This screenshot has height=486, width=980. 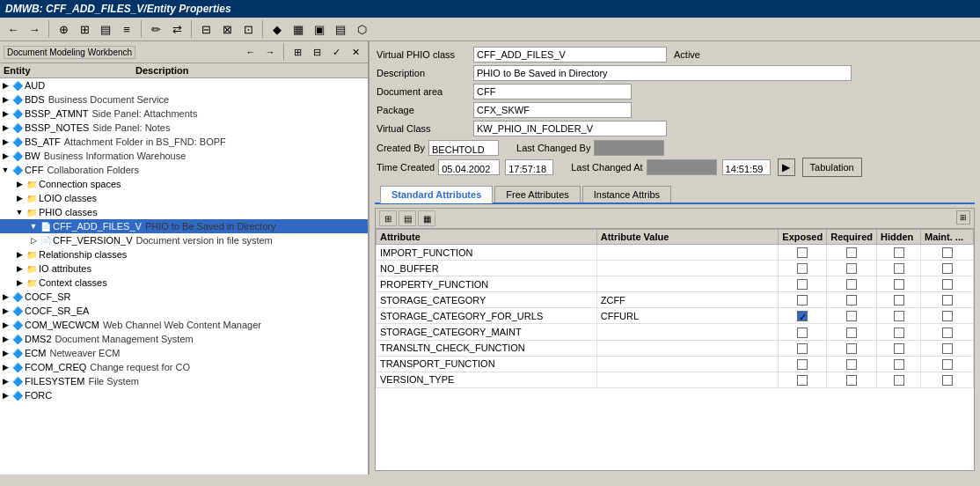 What do you see at coordinates (127, 29) in the screenshot?
I see `toolbar-btn-4: ≡` at bounding box center [127, 29].